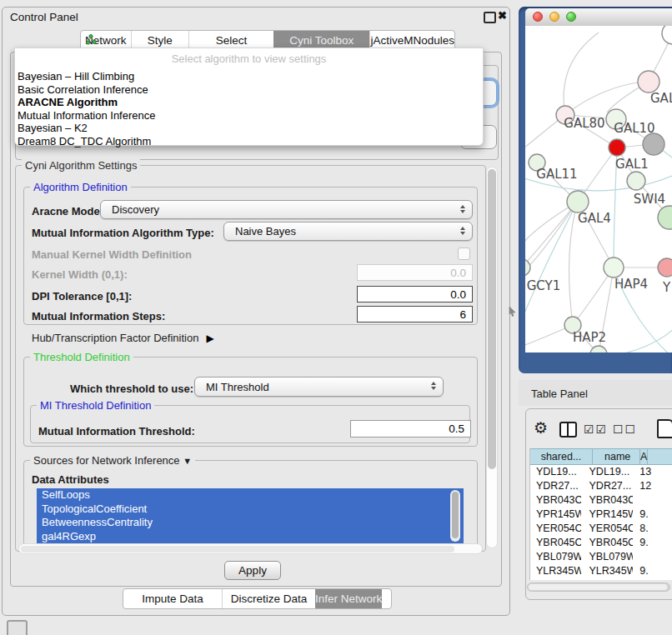  Describe the element at coordinates (601, 500) in the screenshot. I see `table-row: YBR043C YBR043C` at that location.